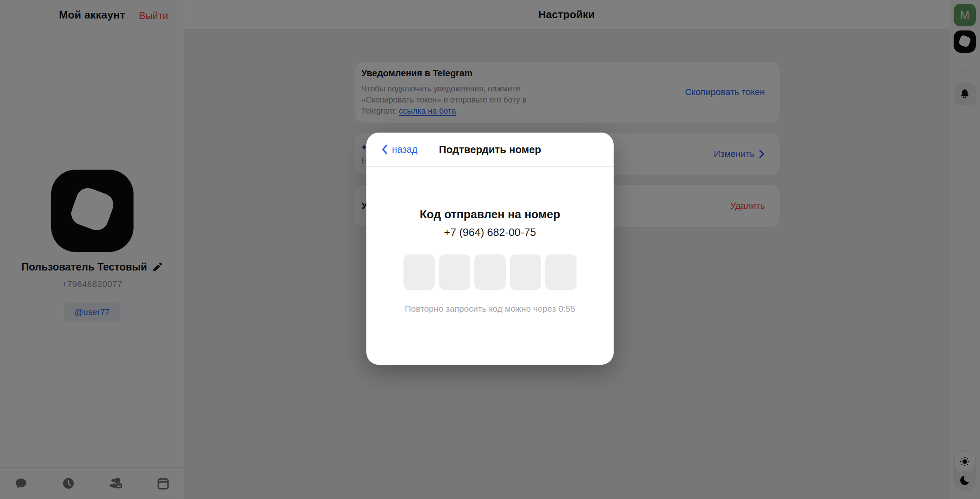  I want to click on code-input-row, so click(490, 272).